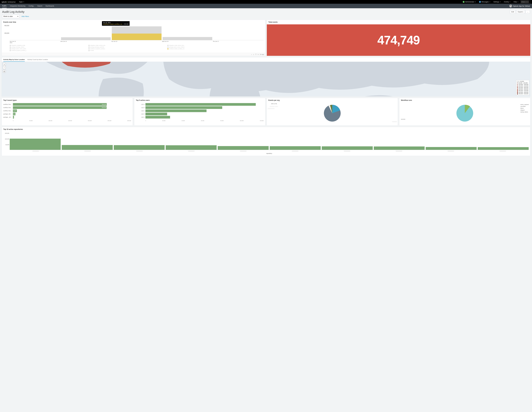 Image resolution: width=532 pixels, height=412 pixels. Describe the element at coordinates (38, 60) in the screenshot. I see `tab-activity-count: Activity Count by Actor Location` at that location.